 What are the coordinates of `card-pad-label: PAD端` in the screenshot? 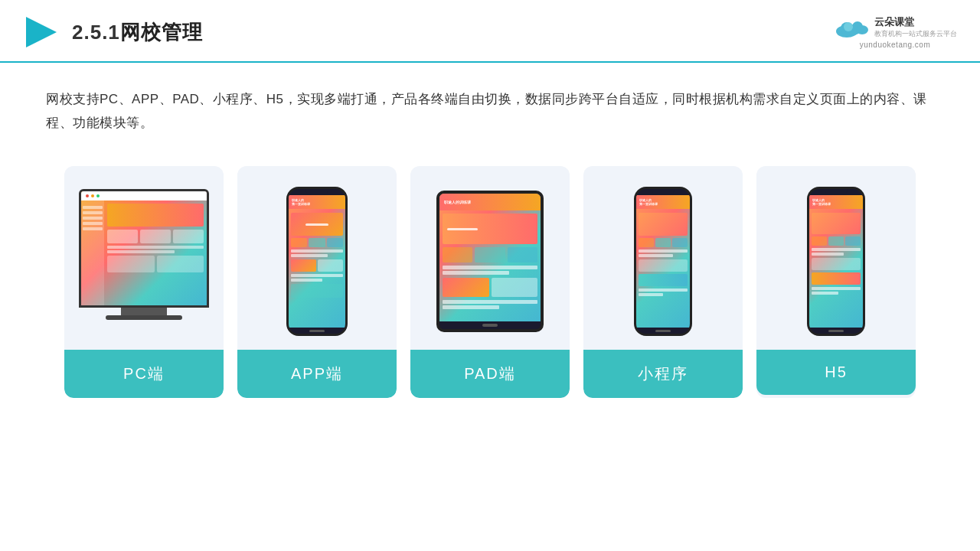 It's located at (490, 373).